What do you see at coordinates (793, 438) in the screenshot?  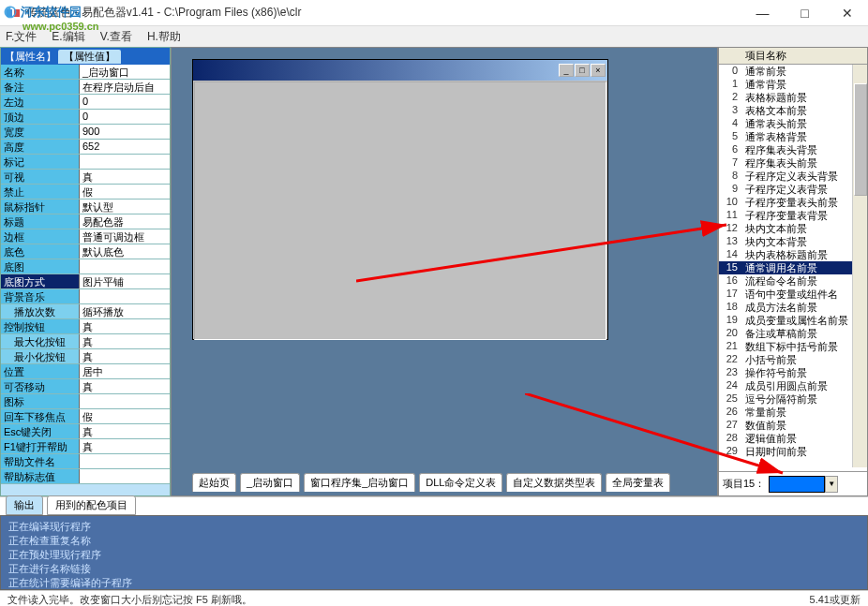 I see `list-item: 28逻辑值前景` at bounding box center [793, 438].